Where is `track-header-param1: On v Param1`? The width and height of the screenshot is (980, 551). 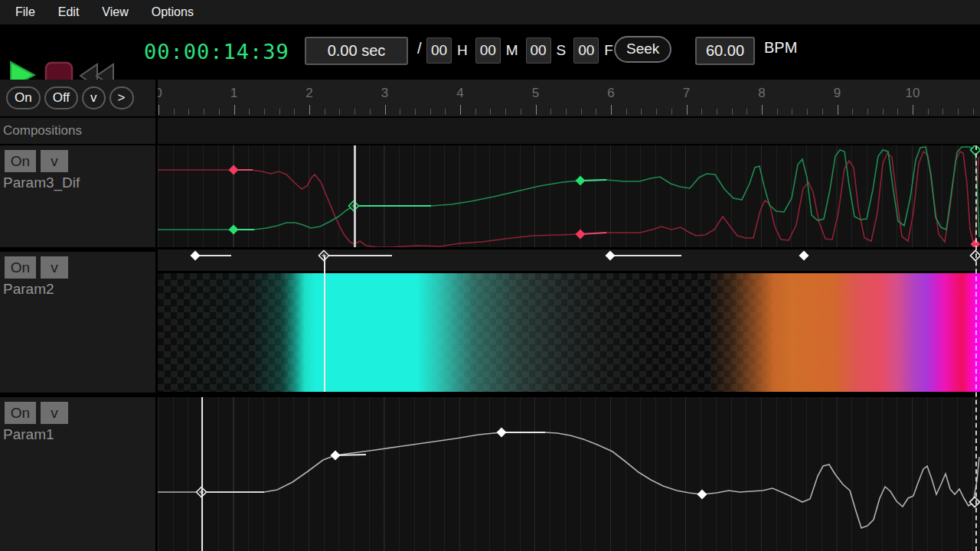 track-header-param1: On v Param1 is located at coordinates (78, 474).